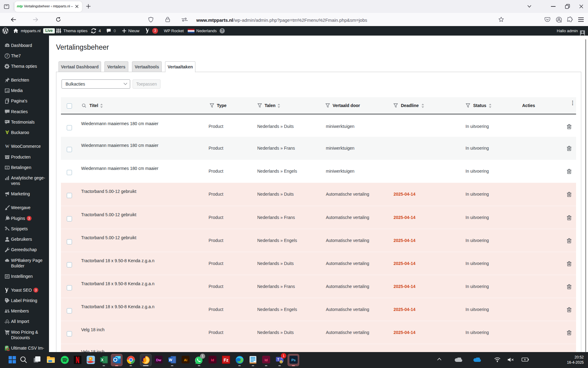 This screenshot has width=588, height=368. Describe the element at coordinates (7, 346) in the screenshot. I see `svg-text: CSV` at that location.